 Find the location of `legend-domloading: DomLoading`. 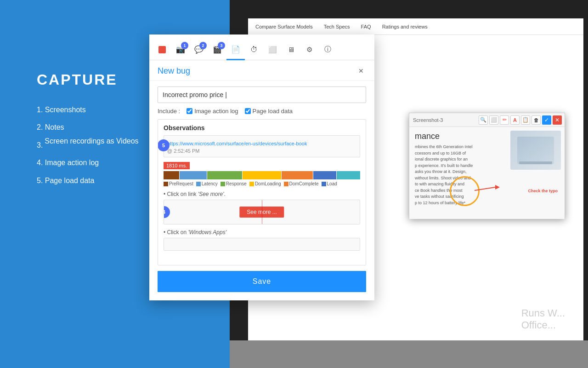

legend-domloading: DomLoading is located at coordinates (266, 184).